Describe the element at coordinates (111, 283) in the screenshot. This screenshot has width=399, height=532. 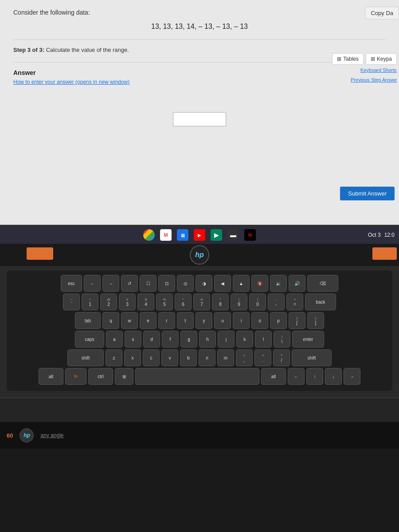
I see `key-forward: →` at that location.